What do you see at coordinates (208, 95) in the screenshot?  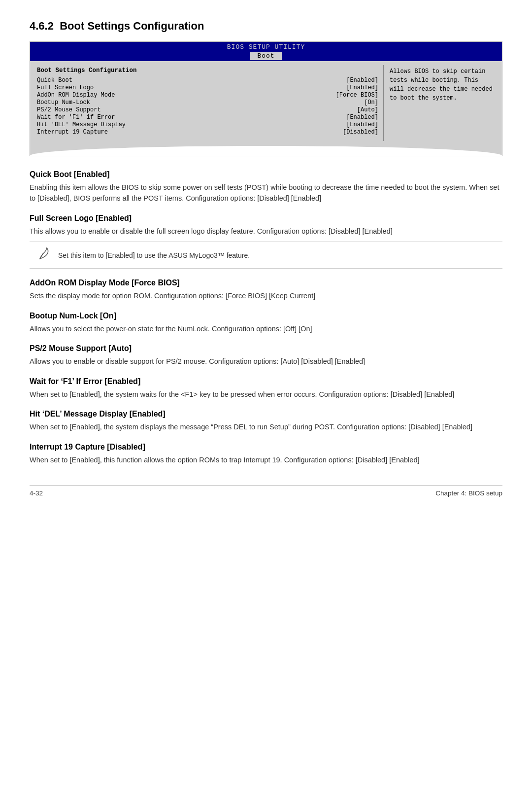 I see `bios-item-row: AddOn ROM Display Mode[Force BIOS]` at bounding box center [208, 95].